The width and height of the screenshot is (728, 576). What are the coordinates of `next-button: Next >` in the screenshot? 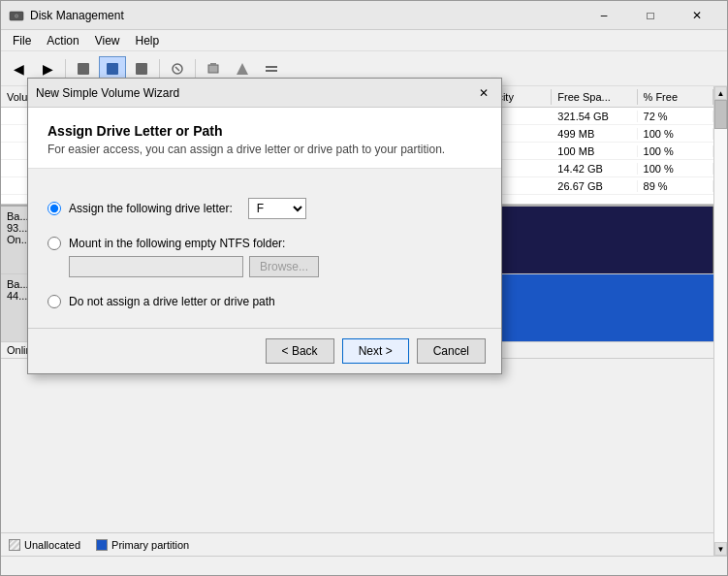 It's located at (376, 351).